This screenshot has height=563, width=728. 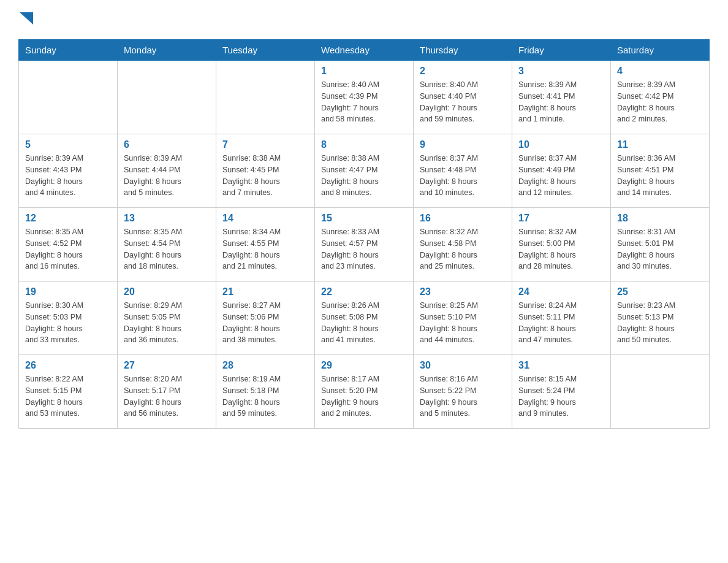 What do you see at coordinates (364, 392) in the screenshot?
I see `week-row-5: 26Sunrise: 8:22 AM Sunset: 5:15 PM Dayli…` at bounding box center [364, 392].